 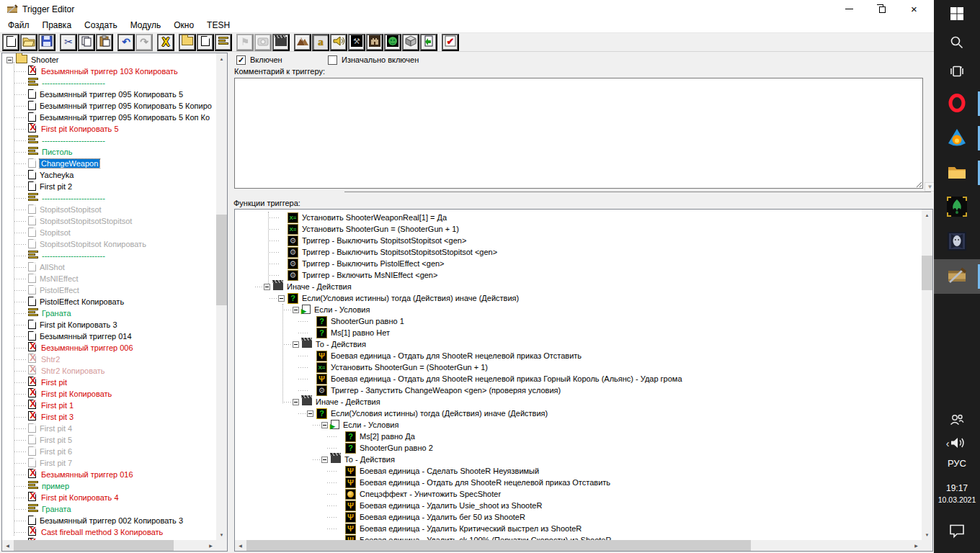 I want to click on panel-splitter, so click(x=638, y=192).